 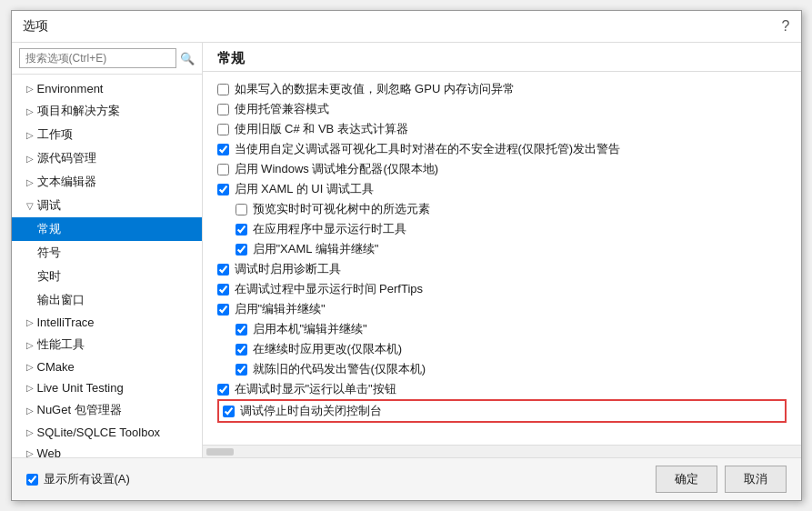 What do you see at coordinates (427, 149) in the screenshot?
I see `option-label-unsafe-warn: 当使用自定义调试器可视化工具时对潜在的不安全进程(仅限托管)发出警告` at bounding box center [427, 149].